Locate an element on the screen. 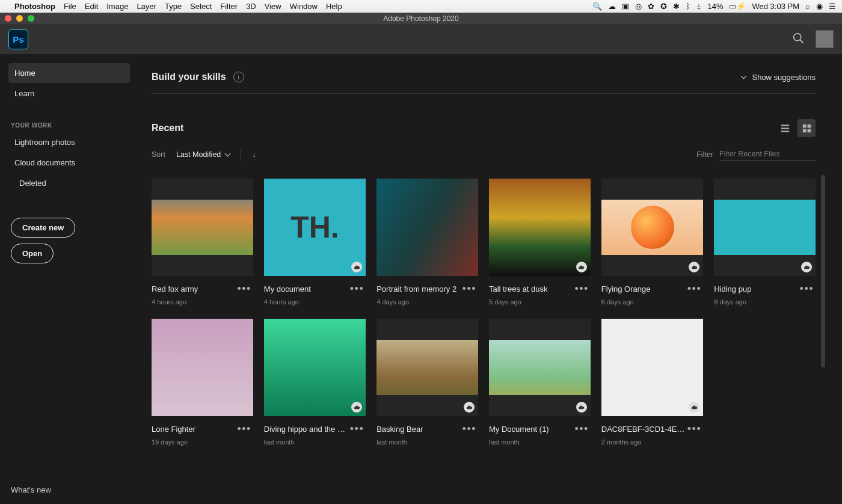 The width and height of the screenshot is (842, 504). filter-input is located at coordinates (767, 154).